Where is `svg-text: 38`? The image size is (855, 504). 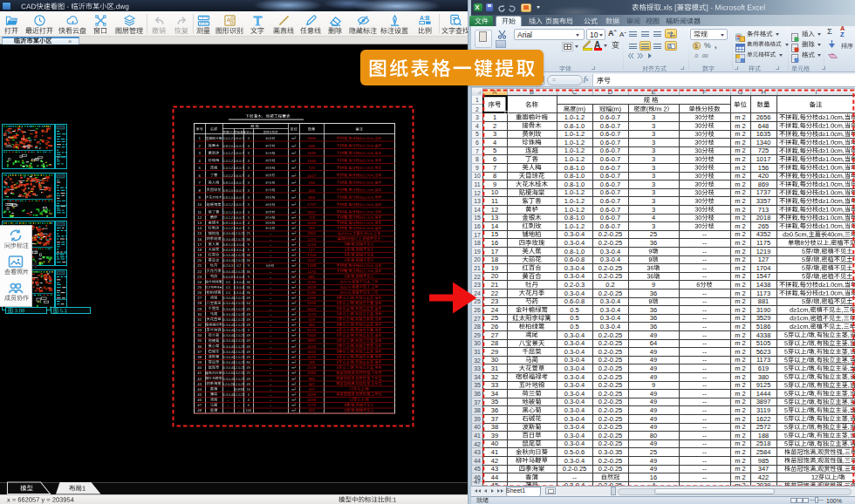 svg-text: 38 is located at coordinates (477, 410).